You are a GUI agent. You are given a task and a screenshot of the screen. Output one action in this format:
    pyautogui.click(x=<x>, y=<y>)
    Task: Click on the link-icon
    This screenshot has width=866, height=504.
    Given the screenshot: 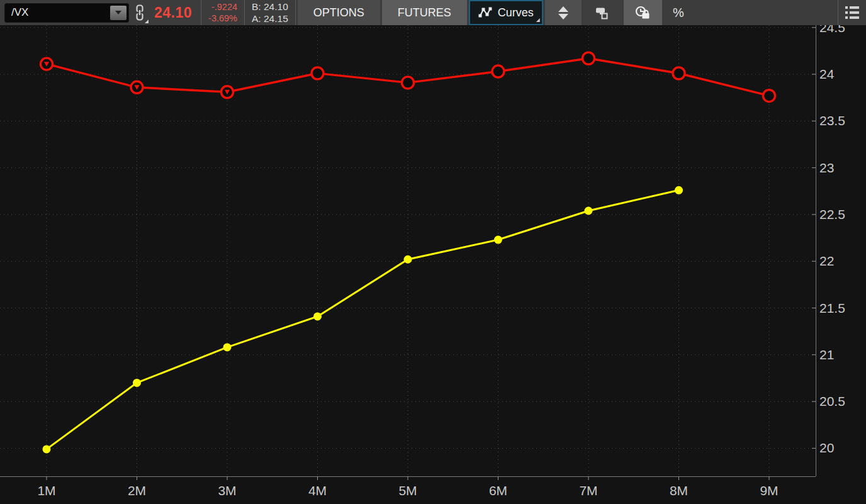 What is the action you would take?
    pyautogui.click(x=140, y=13)
    